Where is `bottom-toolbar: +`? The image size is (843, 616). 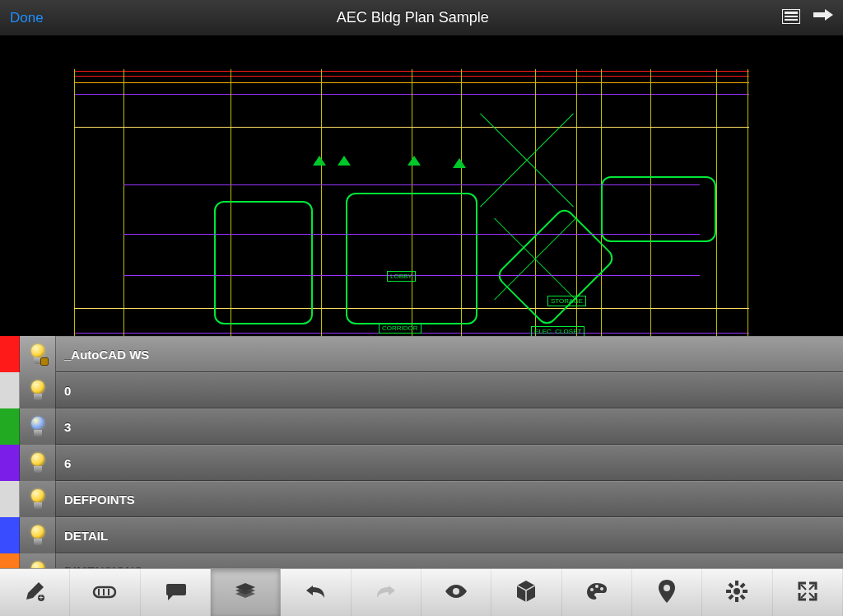
bottom-toolbar: + is located at coordinates (422, 592).